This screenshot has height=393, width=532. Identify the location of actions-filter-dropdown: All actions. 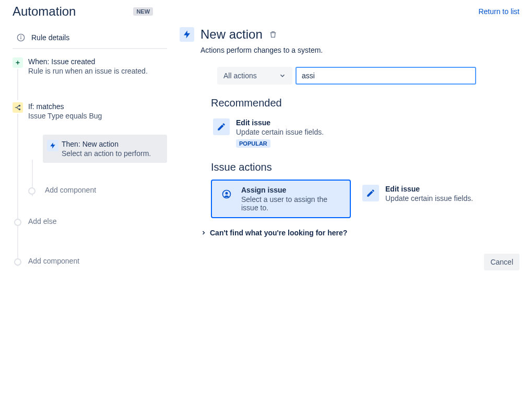
(255, 76).